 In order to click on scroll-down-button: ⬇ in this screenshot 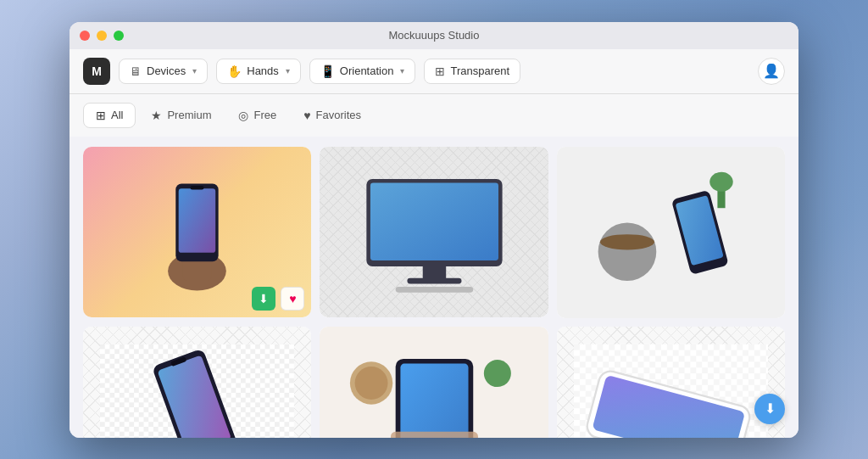, I will do `click(770, 409)`.